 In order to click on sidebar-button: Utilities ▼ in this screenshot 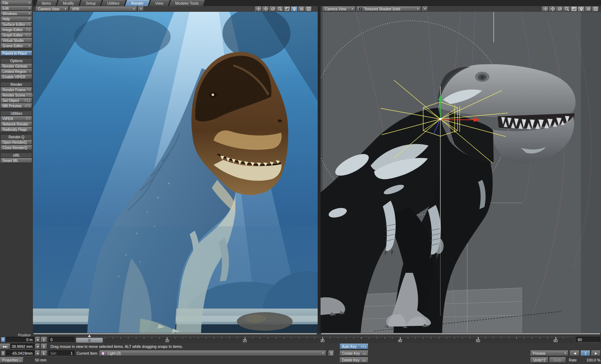, I will do `click(16, 113)`.